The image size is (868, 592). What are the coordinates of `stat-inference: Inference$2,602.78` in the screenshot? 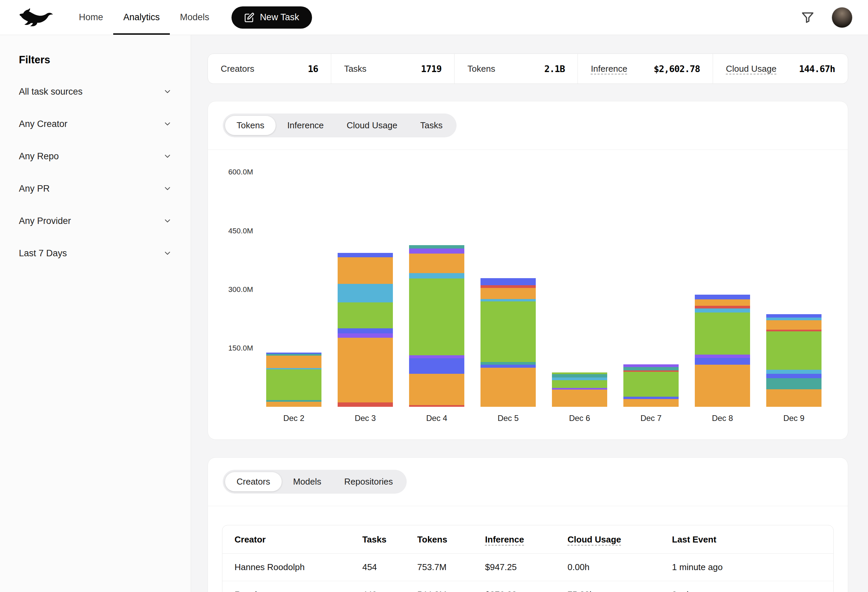 It's located at (645, 69).